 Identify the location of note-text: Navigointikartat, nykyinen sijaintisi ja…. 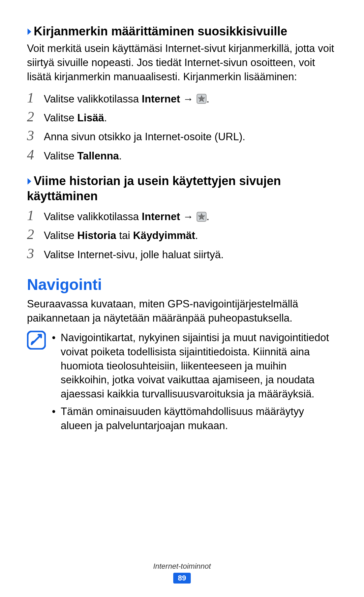
(199, 366).